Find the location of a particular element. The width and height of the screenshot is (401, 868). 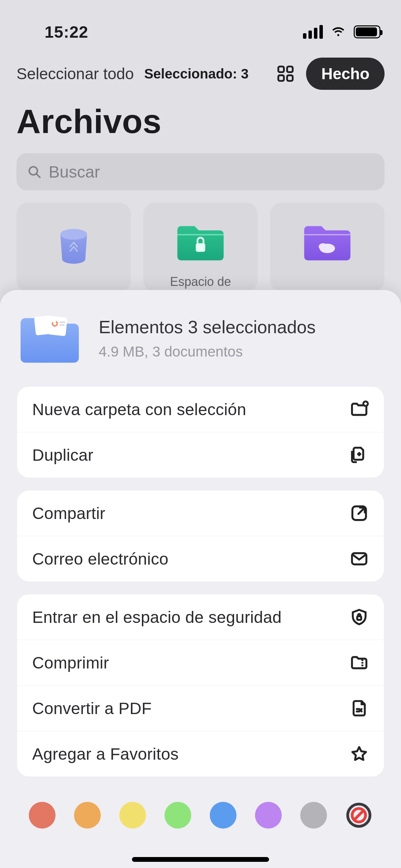

row-label: Compartir is located at coordinates (69, 514).